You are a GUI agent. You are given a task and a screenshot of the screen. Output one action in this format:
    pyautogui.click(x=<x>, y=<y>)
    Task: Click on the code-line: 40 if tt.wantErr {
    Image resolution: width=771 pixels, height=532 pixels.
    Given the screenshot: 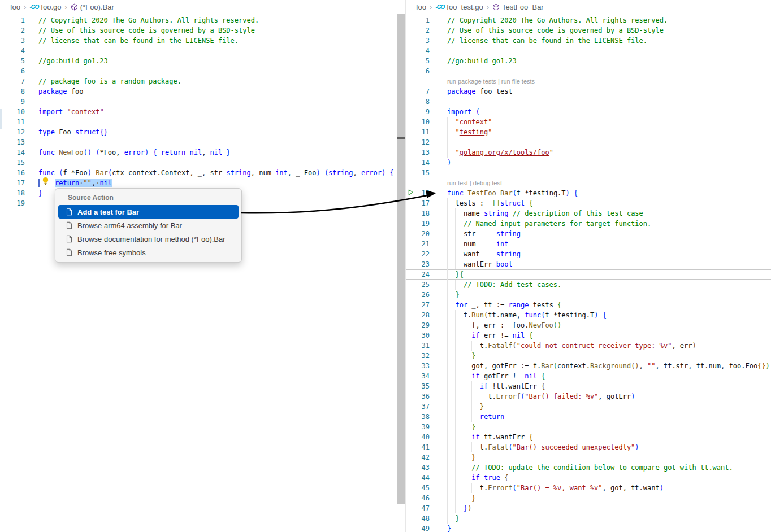 What is the action you would take?
    pyautogui.click(x=588, y=437)
    